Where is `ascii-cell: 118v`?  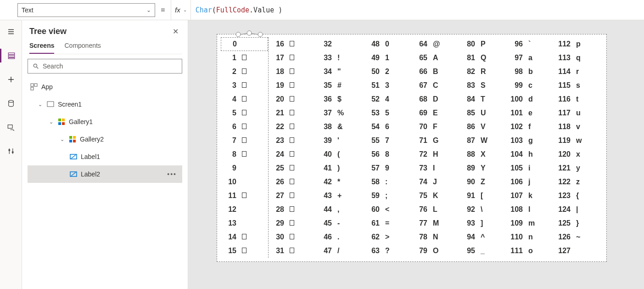 ascii-cell: 118v is located at coordinates (579, 127).